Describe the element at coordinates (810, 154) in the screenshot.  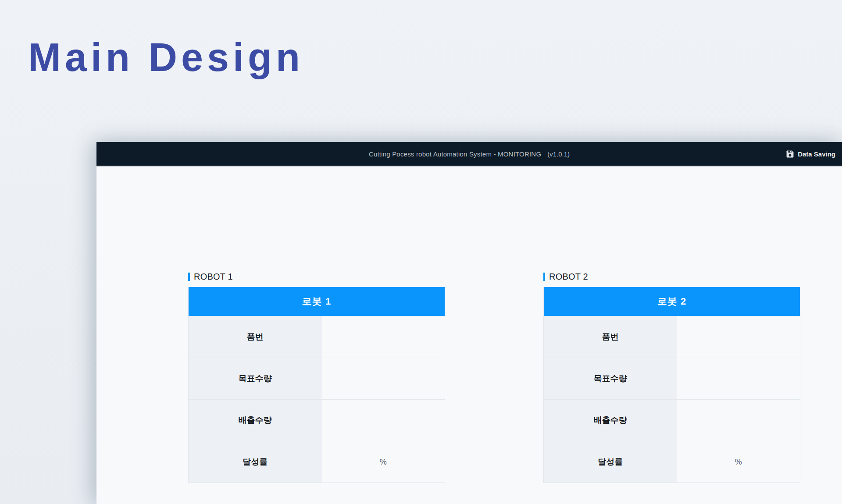
I see `data-saving-button: Data Saving` at that location.